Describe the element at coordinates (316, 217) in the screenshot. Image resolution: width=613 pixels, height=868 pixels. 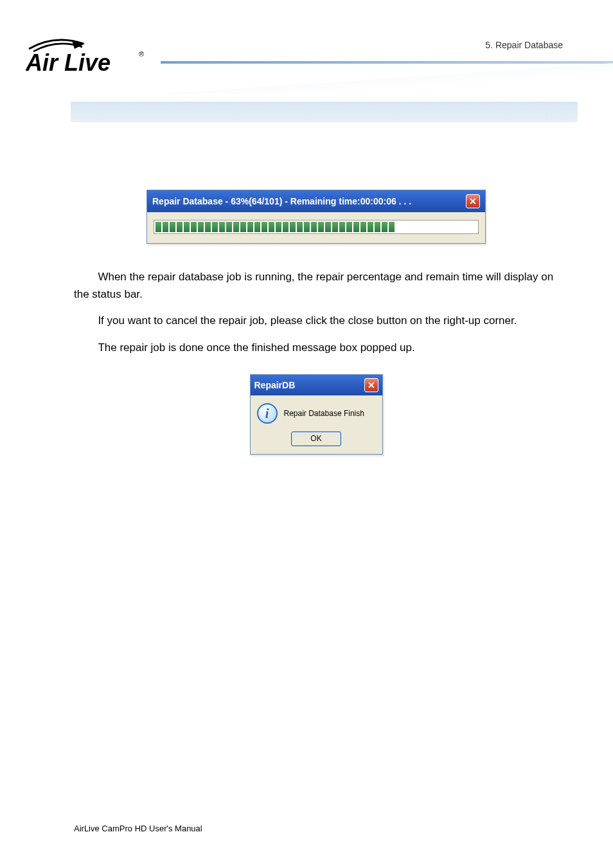
I see `repair-progress-dialog: Repair Database - 63%(64/101) - Remainin…` at that location.